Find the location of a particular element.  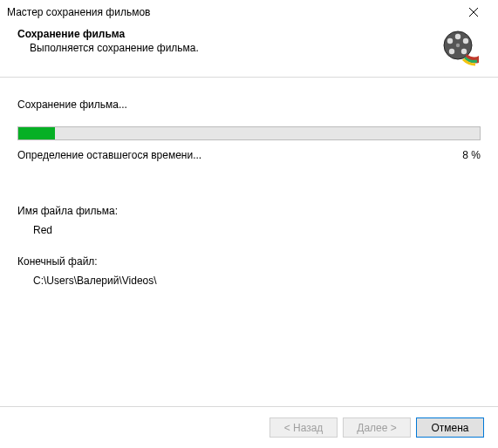

film-reel-icon is located at coordinates (460, 48).